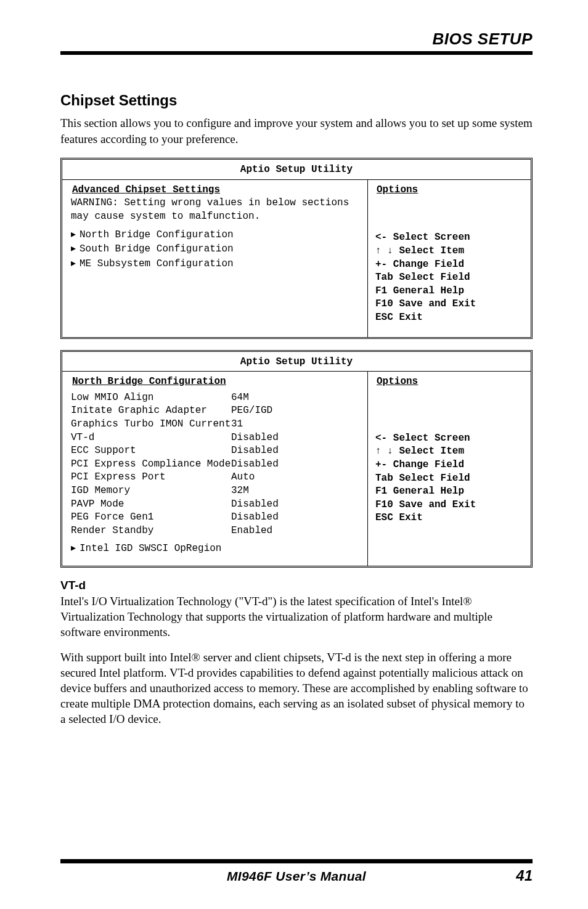 This screenshot has width=588, height=909. I want to click on submenu-label: Intel IGD SWSCI OpRegion, so click(150, 548).